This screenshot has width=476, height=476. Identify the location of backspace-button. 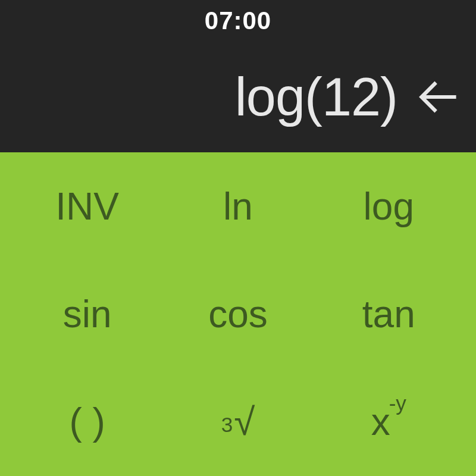
(438, 97).